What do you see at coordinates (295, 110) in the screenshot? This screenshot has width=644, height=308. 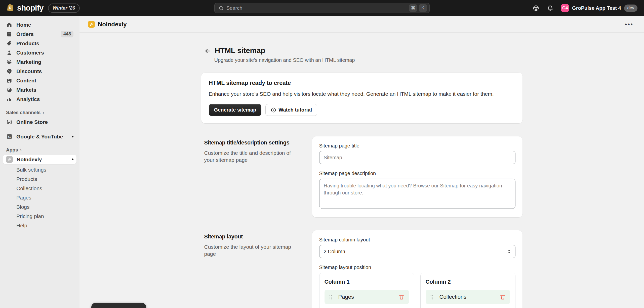 I see `watch-tutorial-label: Watch tutorial` at bounding box center [295, 110].